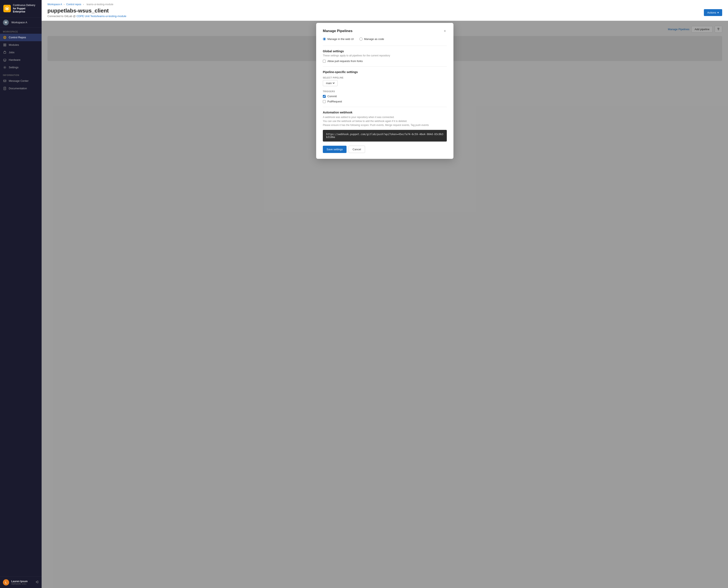  Describe the element at coordinates (18, 37) in the screenshot. I see `sidebar-item-label-control-repos: Control Repos` at that location.